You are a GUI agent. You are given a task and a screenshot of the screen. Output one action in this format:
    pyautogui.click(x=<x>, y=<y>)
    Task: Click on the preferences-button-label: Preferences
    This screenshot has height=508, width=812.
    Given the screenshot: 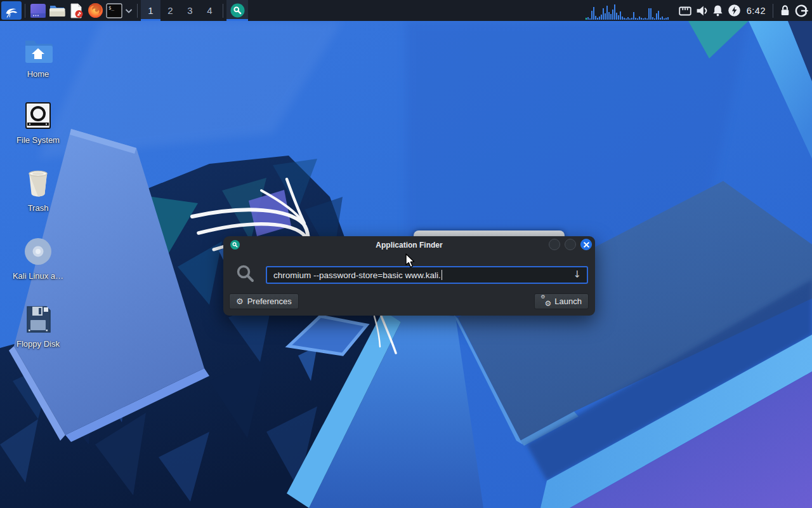 What is the action you would take?
    pyautogui.click(x=270, y=301)
    